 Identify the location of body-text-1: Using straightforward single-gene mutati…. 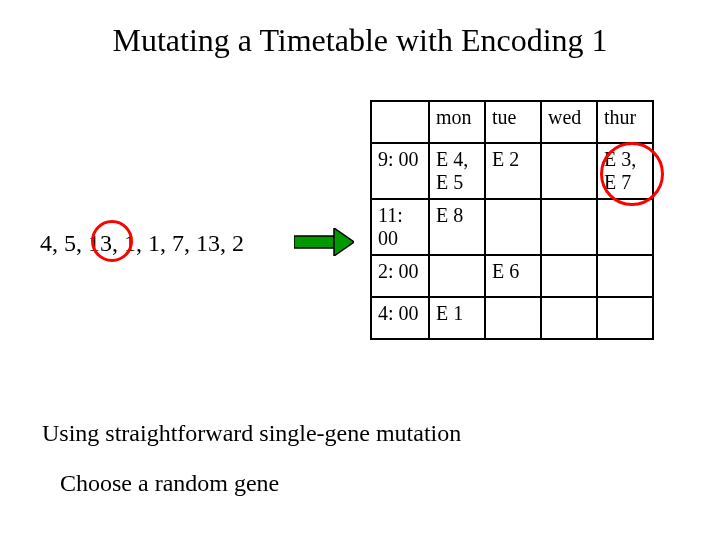
(252, 434).